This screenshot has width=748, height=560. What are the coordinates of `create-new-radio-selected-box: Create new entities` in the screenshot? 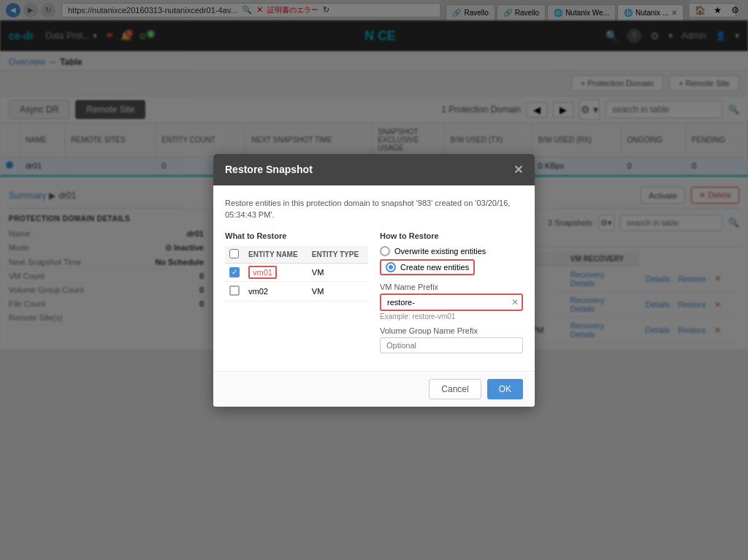 It's located at (427, 267).